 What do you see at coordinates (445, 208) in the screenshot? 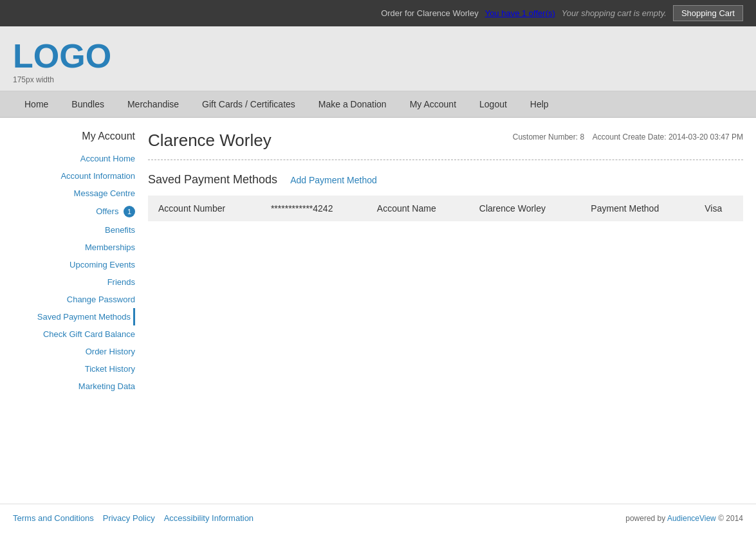
I see `payment-table: Account Number ************4242 Account …` at bounding box center [445, 208].